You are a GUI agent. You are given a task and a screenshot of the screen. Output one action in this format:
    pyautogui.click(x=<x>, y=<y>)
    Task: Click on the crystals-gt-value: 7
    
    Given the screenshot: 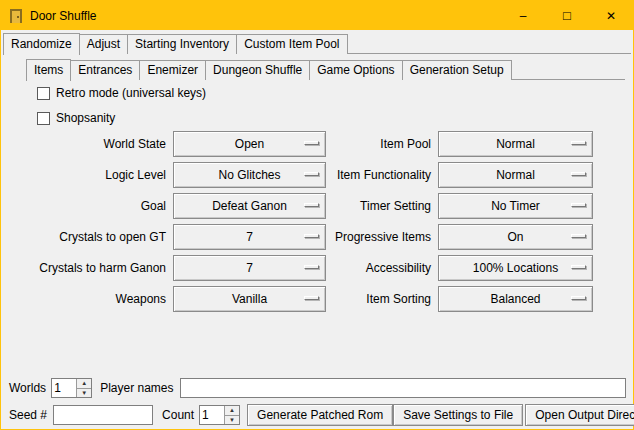 What is the action you would take?
    pyautogui.click(x=250, y=237)
    